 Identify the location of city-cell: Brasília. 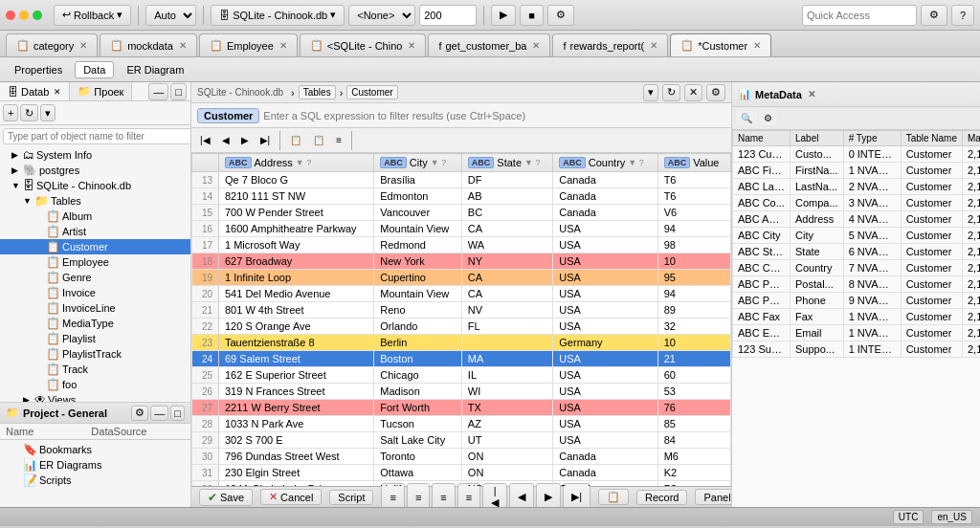
(418, 180).